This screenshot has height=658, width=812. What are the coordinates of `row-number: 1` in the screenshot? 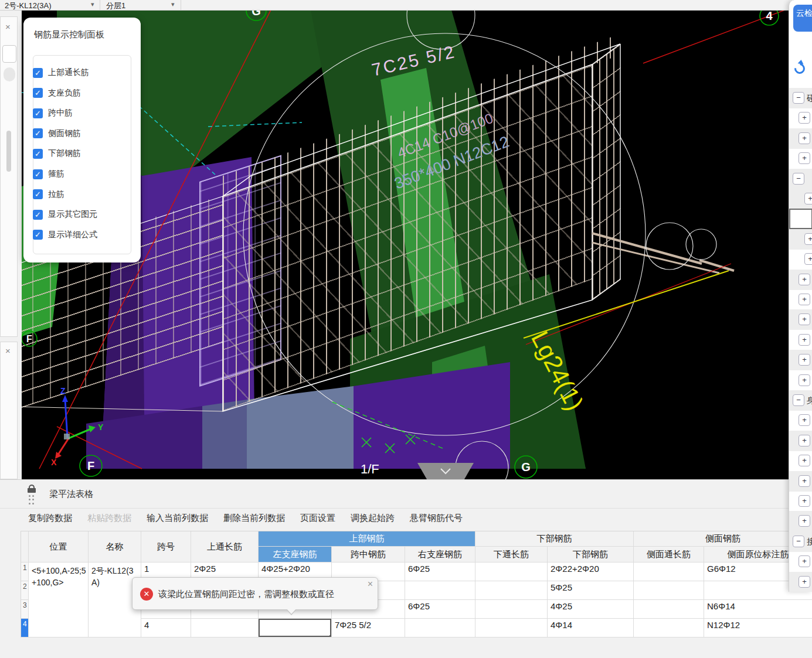 It's located at (25, 572).